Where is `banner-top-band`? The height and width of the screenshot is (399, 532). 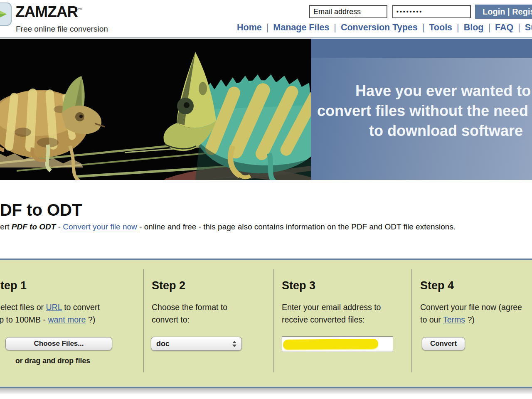 banner-top-band is located at coordinates (421, 48).